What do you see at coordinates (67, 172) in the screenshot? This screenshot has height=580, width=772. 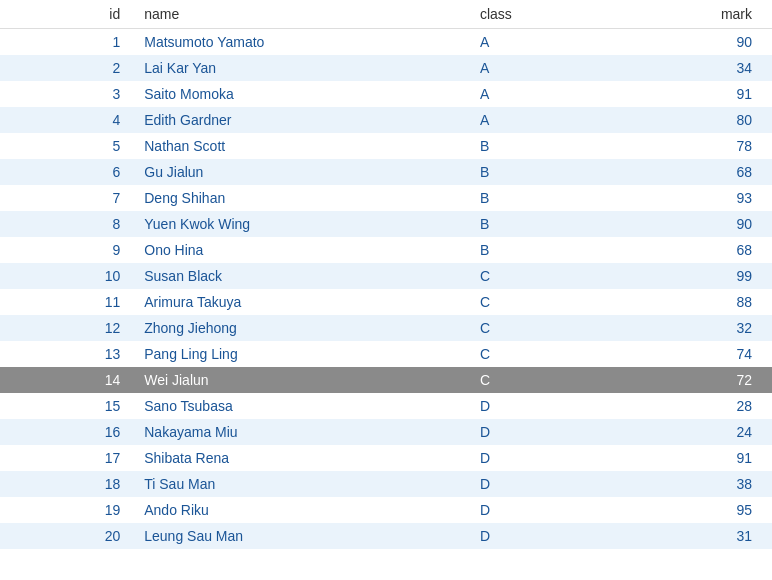 I see `cell-id: 6` at bounding box center [67, 172].